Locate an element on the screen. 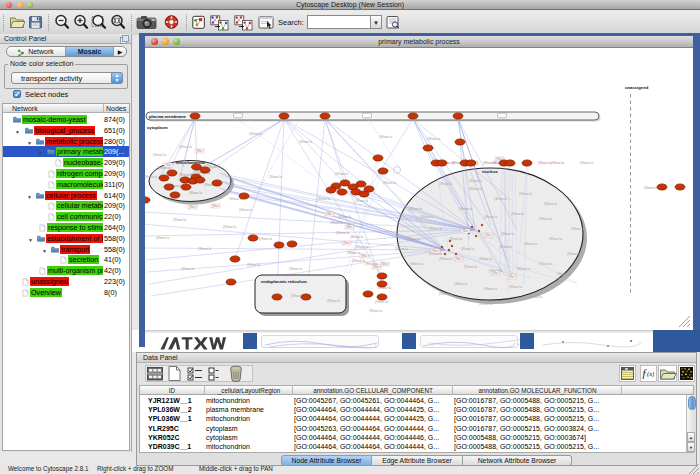 This screenshot has width=700, height=474. svg-text: plasma membrane is located at coordinates (168, 116).